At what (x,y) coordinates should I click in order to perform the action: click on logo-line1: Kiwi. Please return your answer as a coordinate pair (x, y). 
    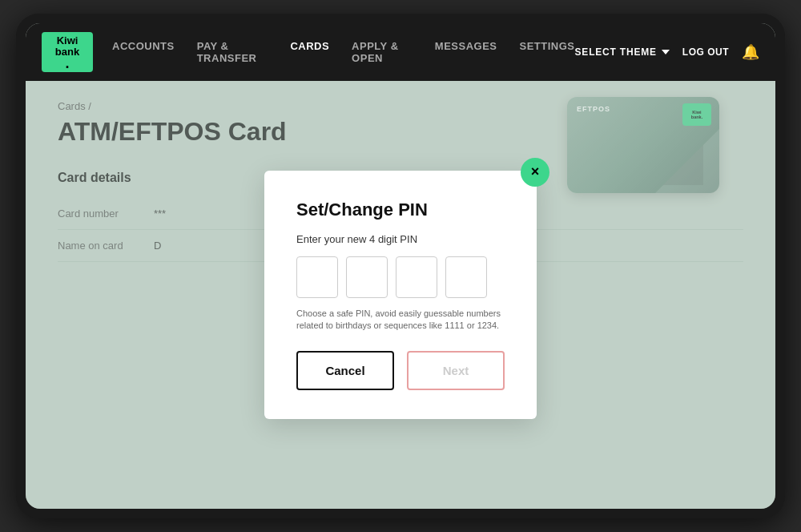
    Looking at the image, I should click on (67, 41).